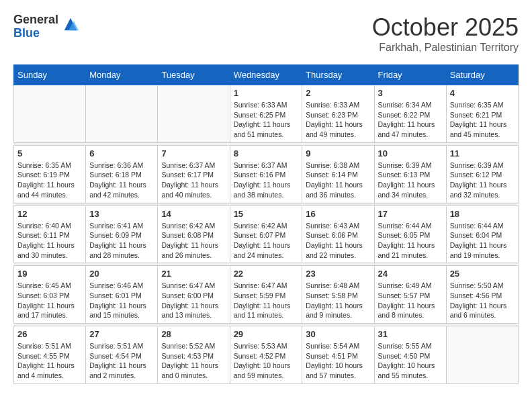  I want to click on day-info: Sunrise: 6:34 AM Sunset: 6:22 PM Dayligh…, so click(410, 120).